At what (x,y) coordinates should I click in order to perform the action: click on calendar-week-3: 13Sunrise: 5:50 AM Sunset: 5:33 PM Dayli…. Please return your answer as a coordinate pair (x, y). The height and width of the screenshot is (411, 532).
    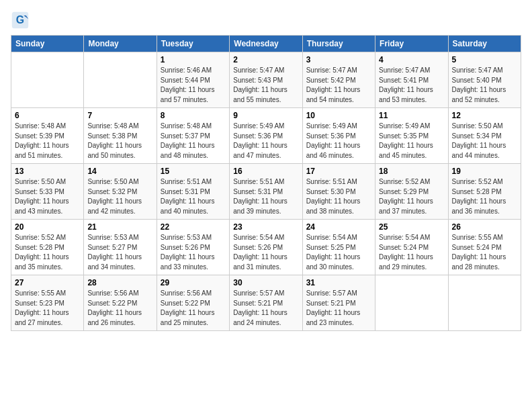
    Looking at the image, I should click on (266, 192).